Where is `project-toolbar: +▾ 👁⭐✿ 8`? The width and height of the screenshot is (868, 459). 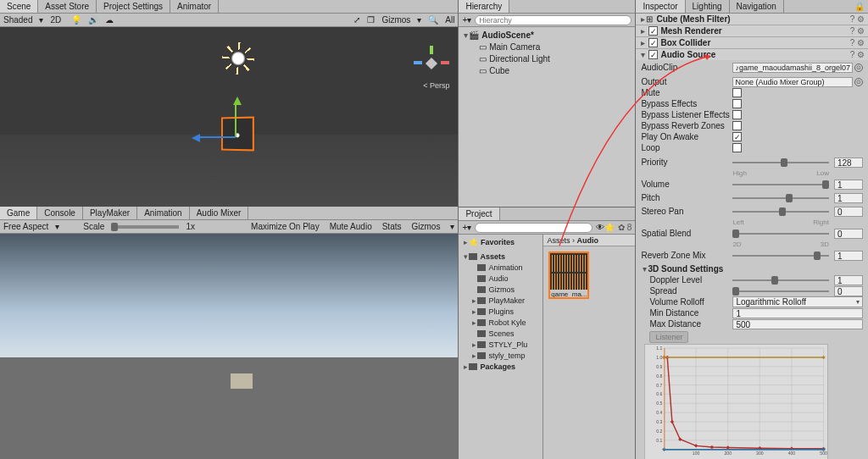 project-toolbar: +▾ 👁⭐✿ 8 is located at coordinates (547, 228).